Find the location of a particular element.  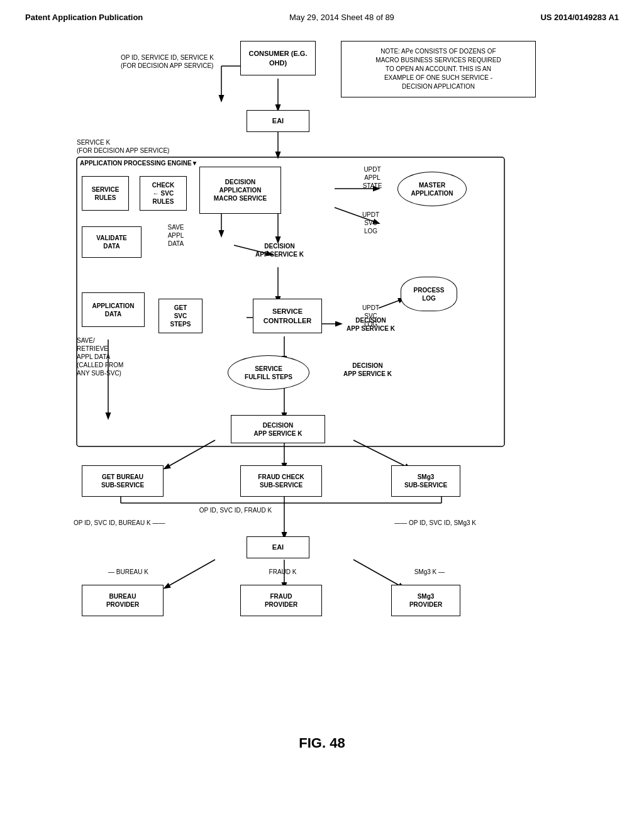

smg3-box: SMg3SUB-SERVICE is located at coordinates (426, 481).